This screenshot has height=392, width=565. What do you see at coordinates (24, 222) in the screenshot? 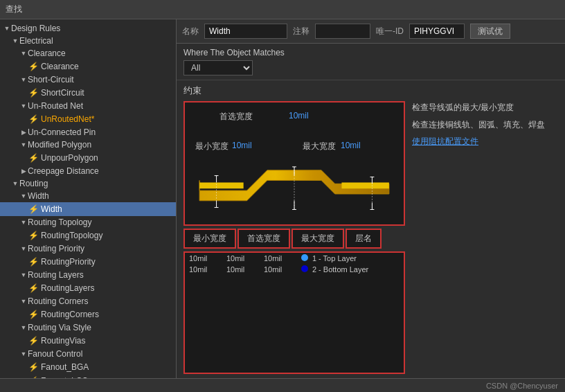
I see `rt-expand: ▼` at bounding box center [24, 222].